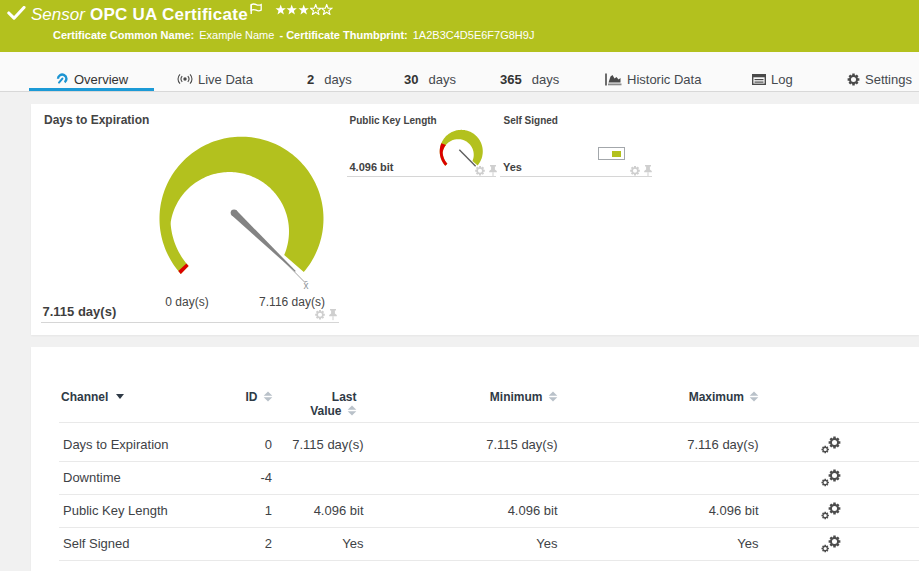 This screenshot has width=919, height=571. What do you see at coordinates (80, 312) in the screenshot?
I see `gauge-main-value: 7.115 day(s)` at bounding box center [80, 312].